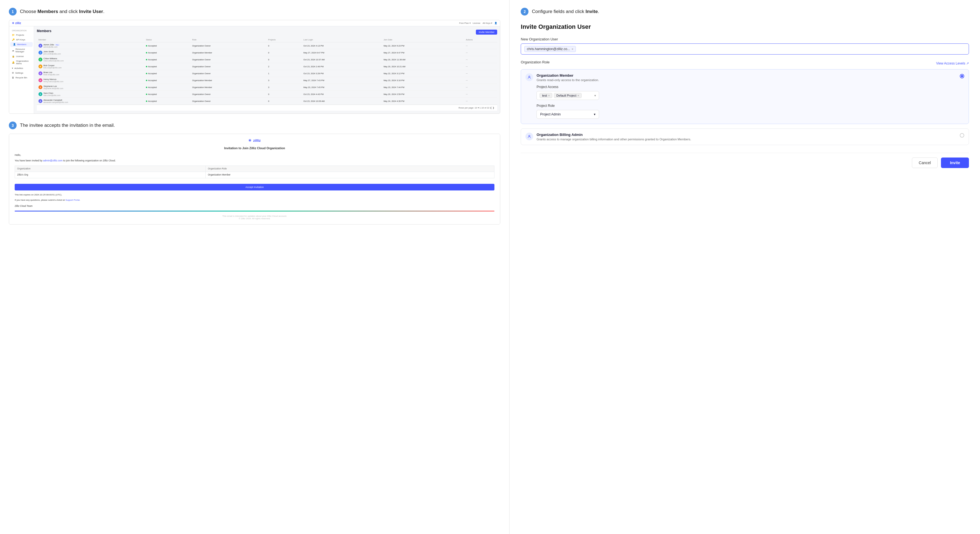 The image size is (980, 534). I want to click on status-cell-3: Accepted, so click(167, 67).